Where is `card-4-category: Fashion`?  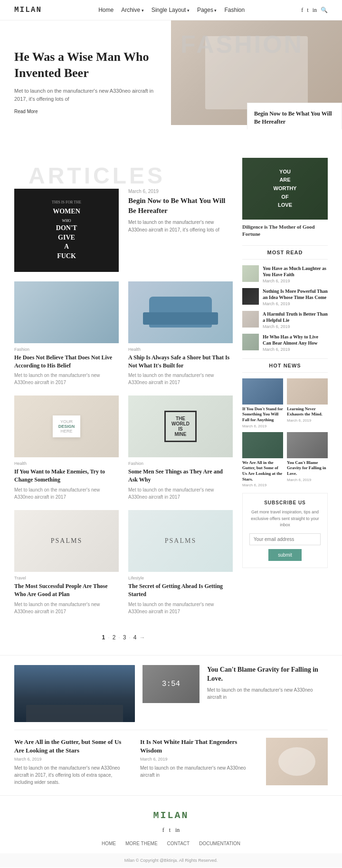 card-4-category: Fashion is located at coordinates (180, 463).